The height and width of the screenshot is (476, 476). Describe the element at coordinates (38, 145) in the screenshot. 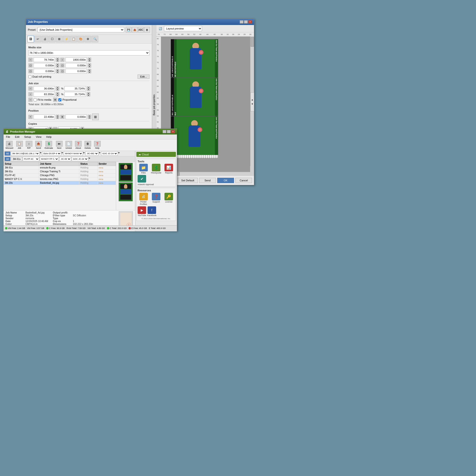

I see `tb-send-button: 📤 Send` at that location.